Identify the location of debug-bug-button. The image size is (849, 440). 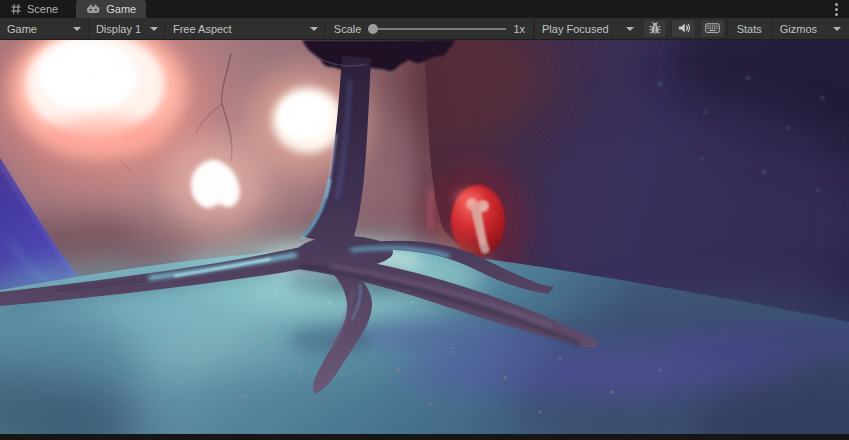
(656, 28).